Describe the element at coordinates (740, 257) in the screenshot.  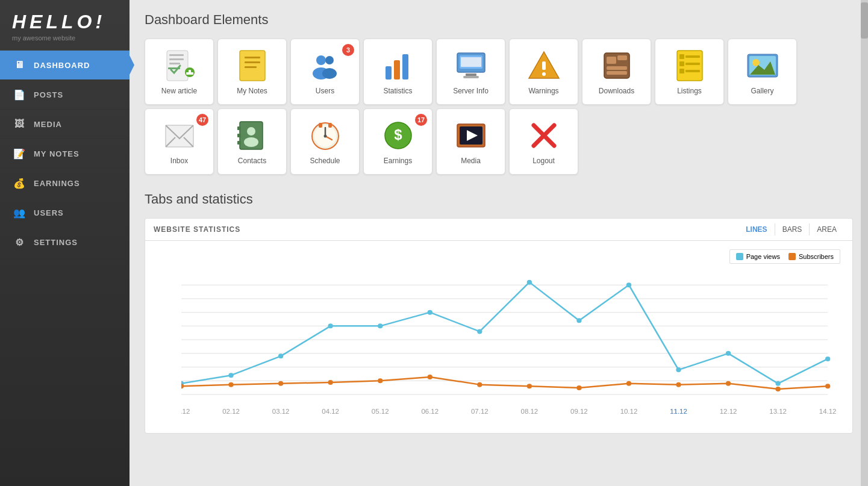
I see `page-views-dot` at that location.